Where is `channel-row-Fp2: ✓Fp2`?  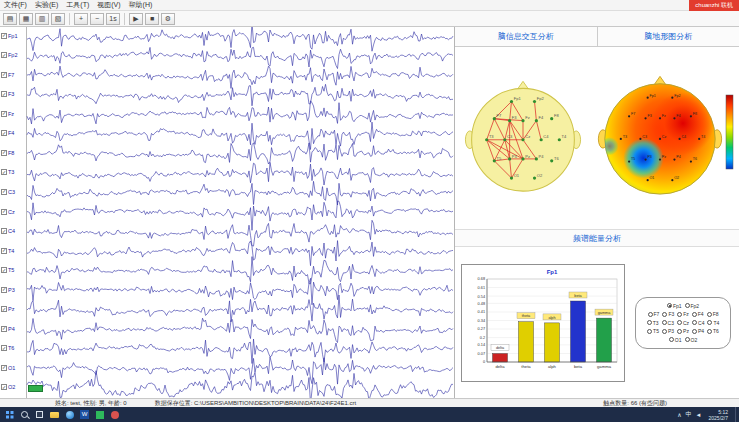
channel-row-Fp2: ✓Fp2 is located at coordinates (9, 55).